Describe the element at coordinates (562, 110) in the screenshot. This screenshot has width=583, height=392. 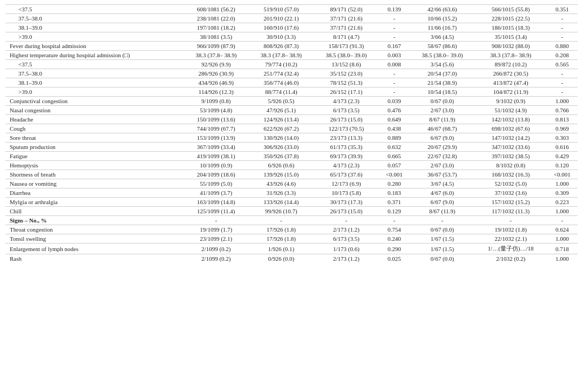
I see `row-cell: 0.766` at that location.